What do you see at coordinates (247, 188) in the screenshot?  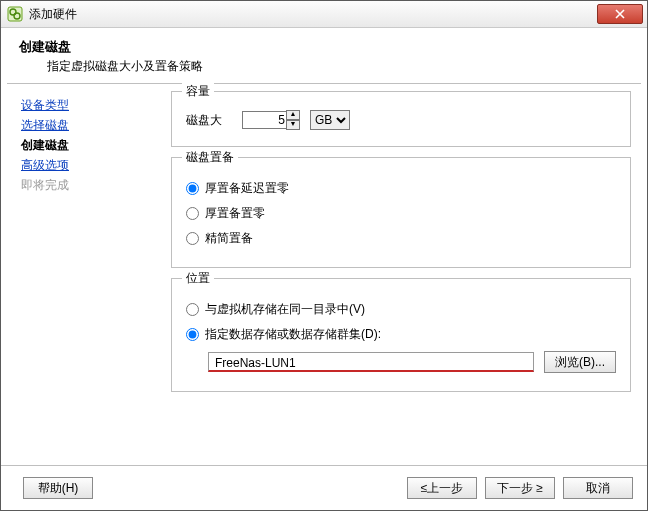 I see `provision-thick-lazy-label: 厚置备延迟置零` at bounding box center [247, 188].